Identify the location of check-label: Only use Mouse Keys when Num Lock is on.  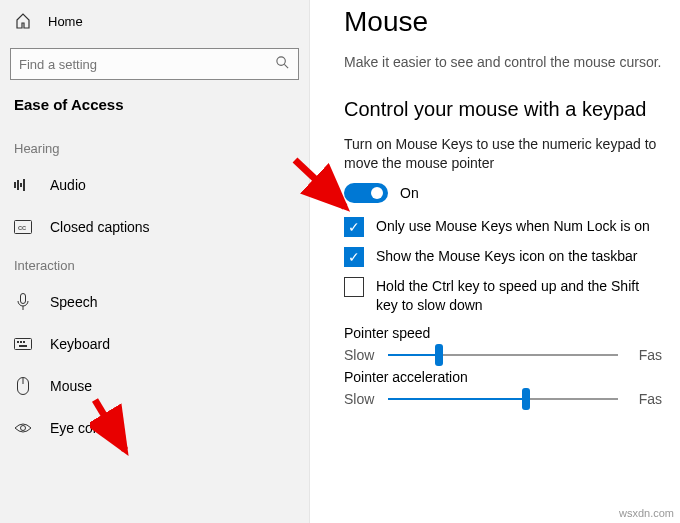
(513, 226).